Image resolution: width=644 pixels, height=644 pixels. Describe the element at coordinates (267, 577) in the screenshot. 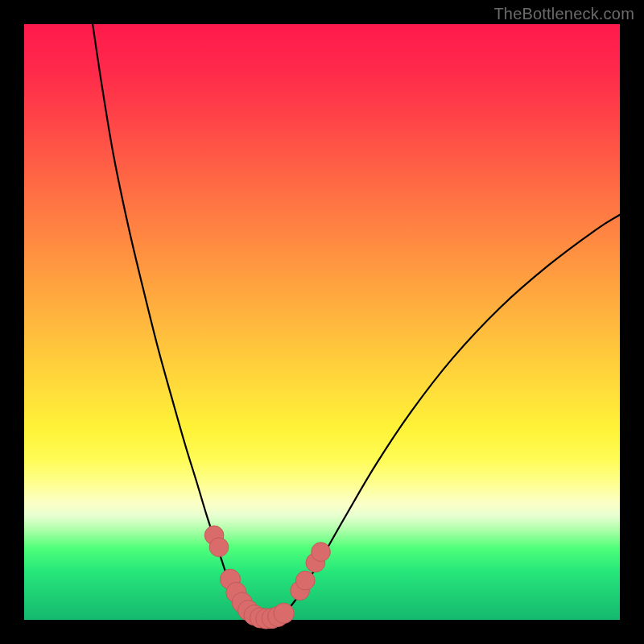

I see `marker-group` at that location.